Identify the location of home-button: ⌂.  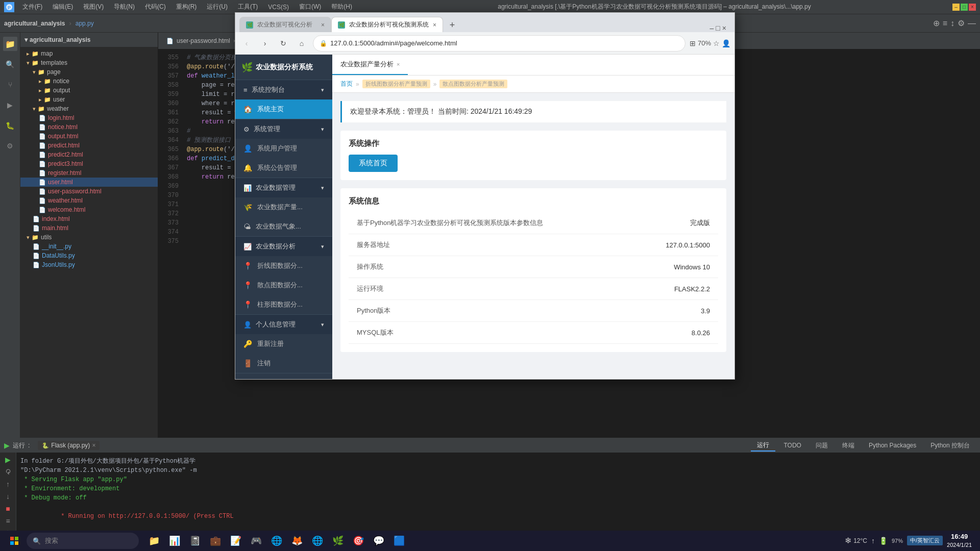
(302, 43).